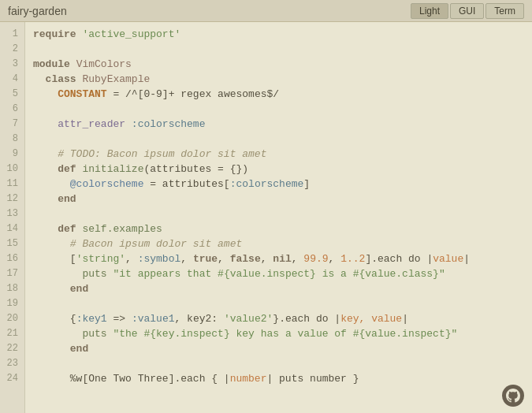 The image size is (532, 413). I want to click on term-button: Term, so click(504, 11).